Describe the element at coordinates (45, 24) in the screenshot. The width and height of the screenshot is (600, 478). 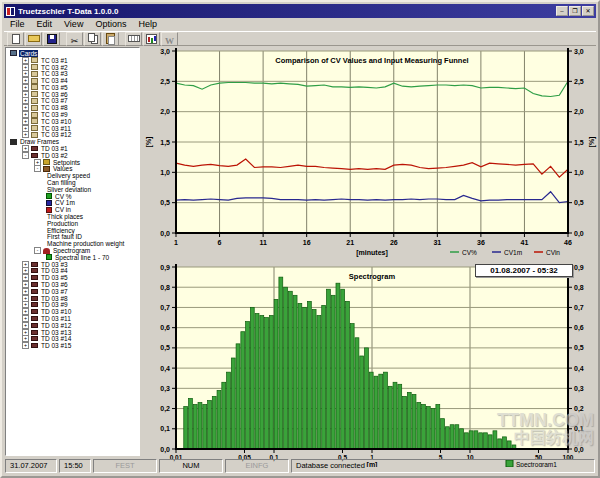
I see `menu-edit: Edit` at that location.